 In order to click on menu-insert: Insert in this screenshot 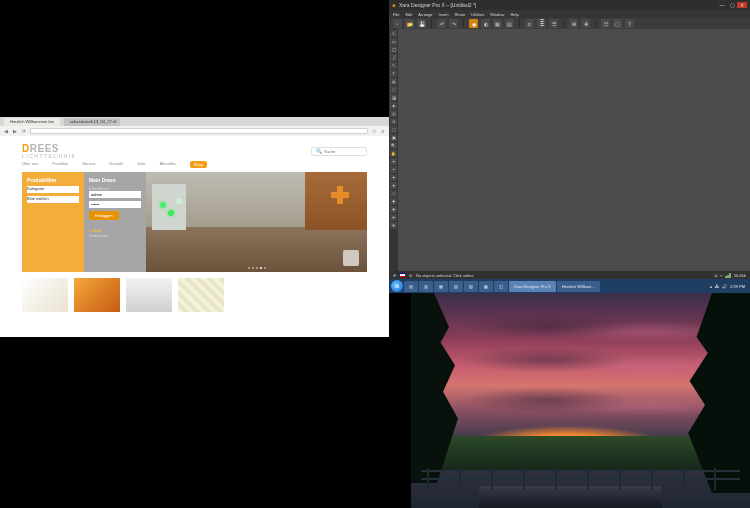, I will do `click(444, 14)`.